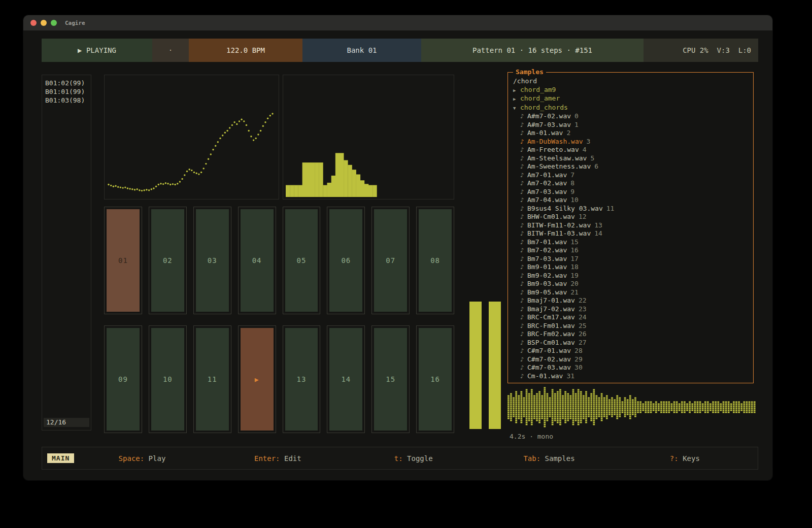 The width and height of the screenshot is (812, 528). Describe the element at coordinates (583, 216) in the screenshot. I see `file-index: 12` at that location.